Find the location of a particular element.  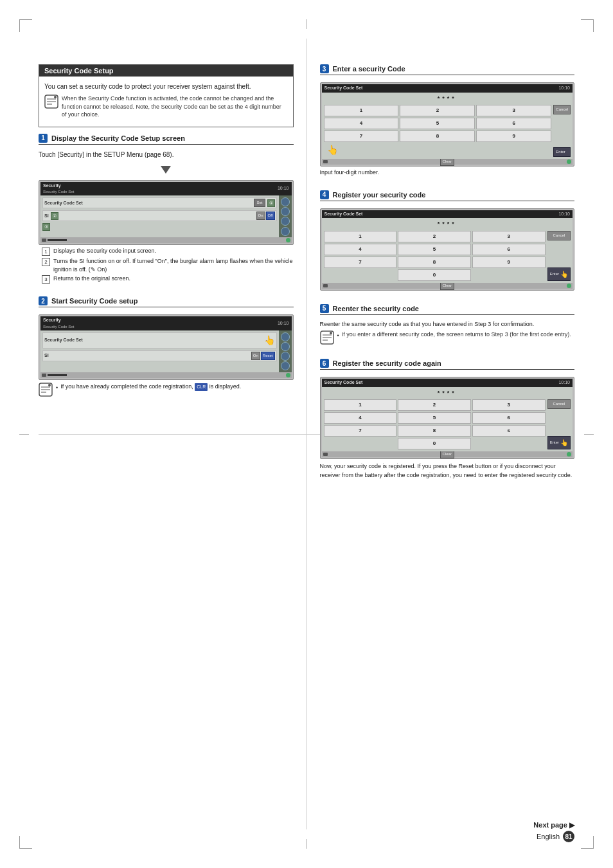

center-mark-bottom is located at coordinates (307, 844).